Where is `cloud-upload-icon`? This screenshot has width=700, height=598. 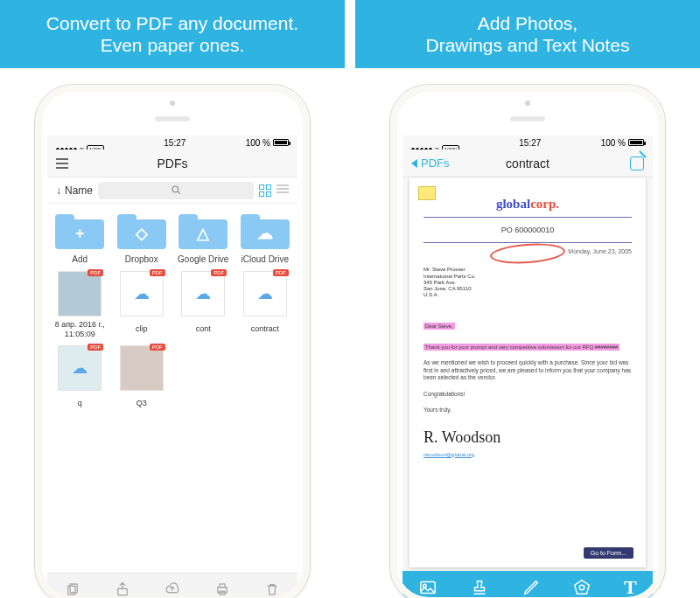 cloud-upload-icon is located at coordinates (172, 589).